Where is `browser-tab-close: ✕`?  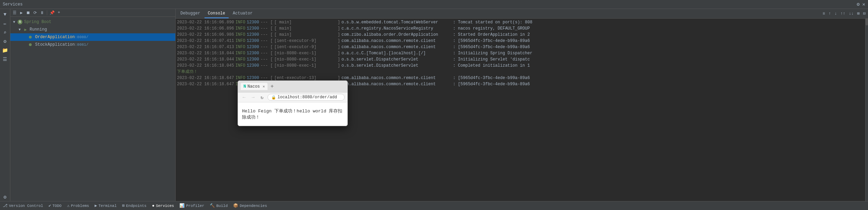 browser-tab-close: ✕ is located at coordinates (264, 87).